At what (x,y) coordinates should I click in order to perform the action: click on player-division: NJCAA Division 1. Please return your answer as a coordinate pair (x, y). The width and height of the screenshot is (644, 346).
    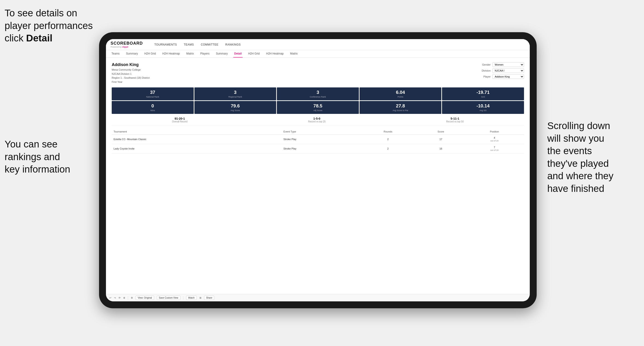
    Looking at the image, I should click on (130, 74).